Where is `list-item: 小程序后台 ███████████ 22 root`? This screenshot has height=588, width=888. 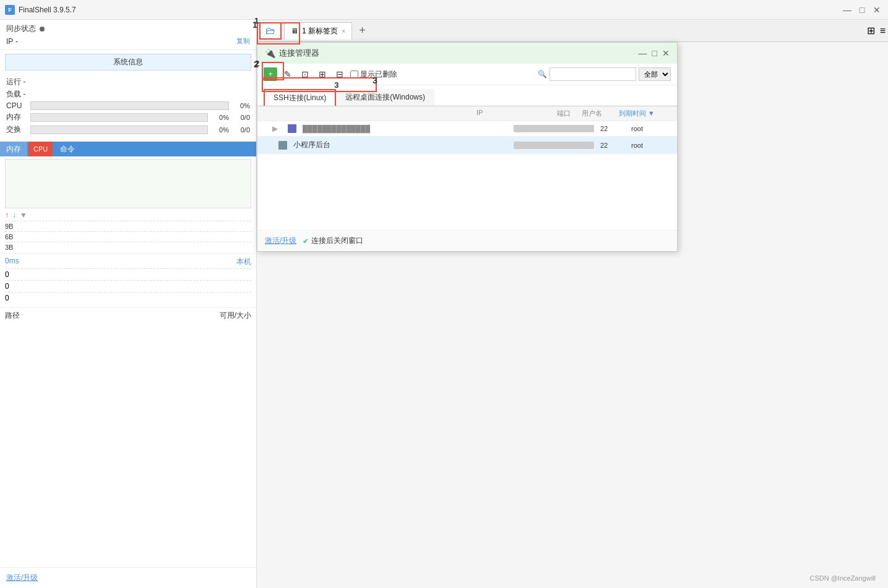
list-item: 小程序后台 ███████████ 22 root is located at coordinates (467, 145).